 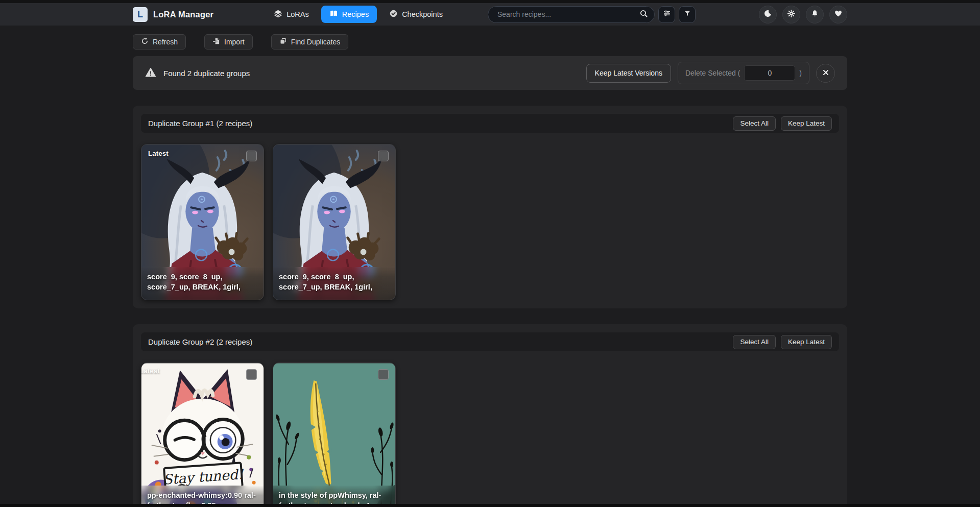 I want to click on group-title: Duplicate Group #1 (2 recipes), so click(x=200, y=124).